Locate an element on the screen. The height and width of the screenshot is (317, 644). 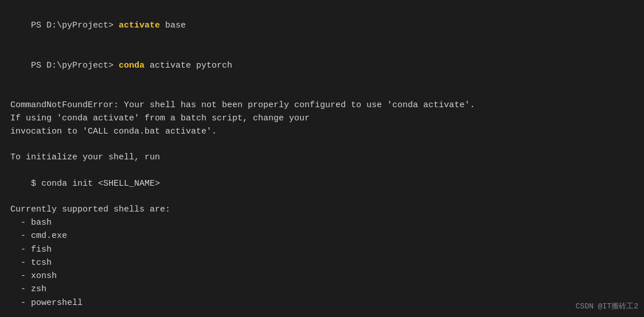
prev-command-line: PS D:\pyProject> activate base is located at coordinates (322, 26).